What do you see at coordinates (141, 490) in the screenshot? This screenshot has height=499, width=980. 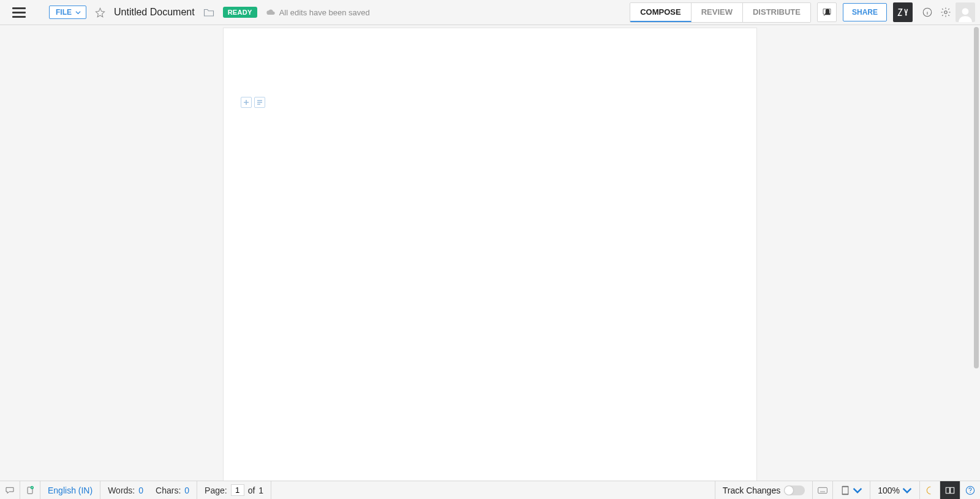 I see `words-value: 0` at bounding box center [141, 490].